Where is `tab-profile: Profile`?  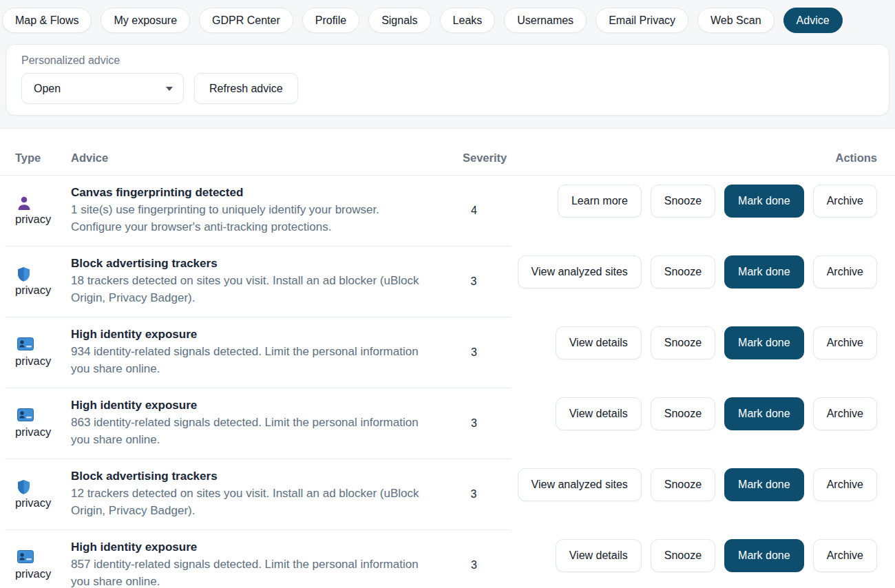 tab-profile: Profile is located at coordinates (330, 21).